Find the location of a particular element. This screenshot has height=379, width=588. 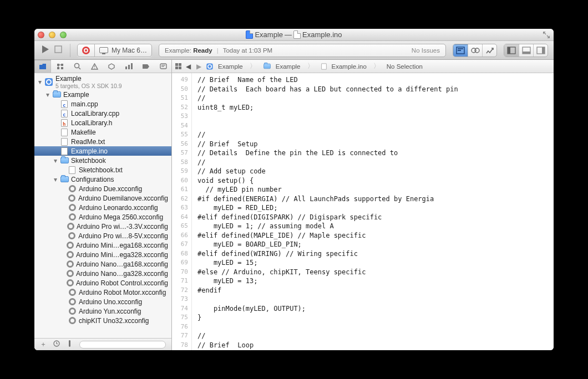

project-navigator-icon is located at coordinates (43, 66).